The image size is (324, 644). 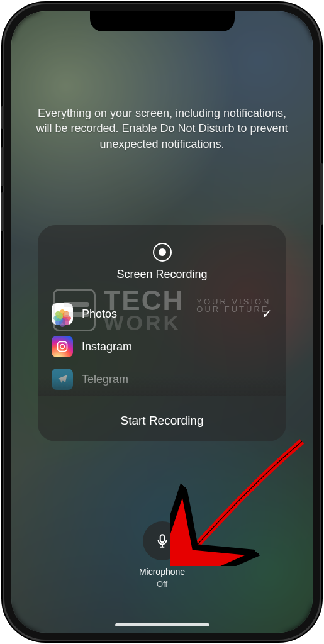 What do you see at coordinates (62, 379) in the screenshot?
I see `telegram-icon` at bounding box center [62, 379].